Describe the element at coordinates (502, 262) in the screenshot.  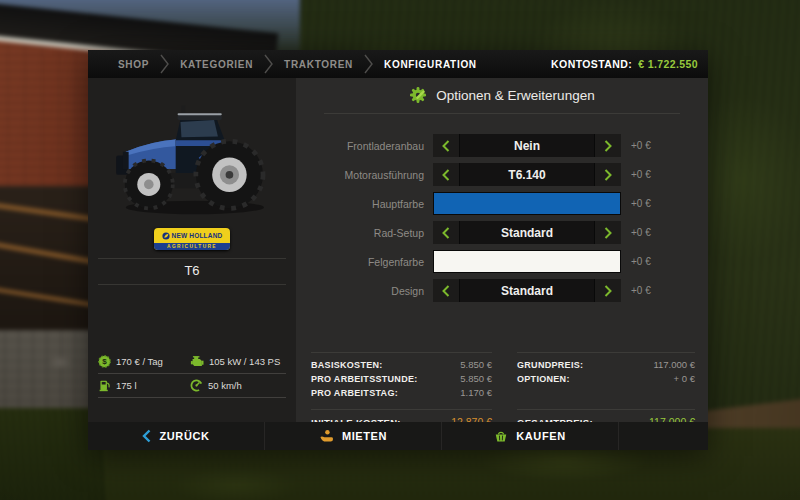
I see `option-row-felgenfarbe: Felgenfarbe +0 €` at that location.